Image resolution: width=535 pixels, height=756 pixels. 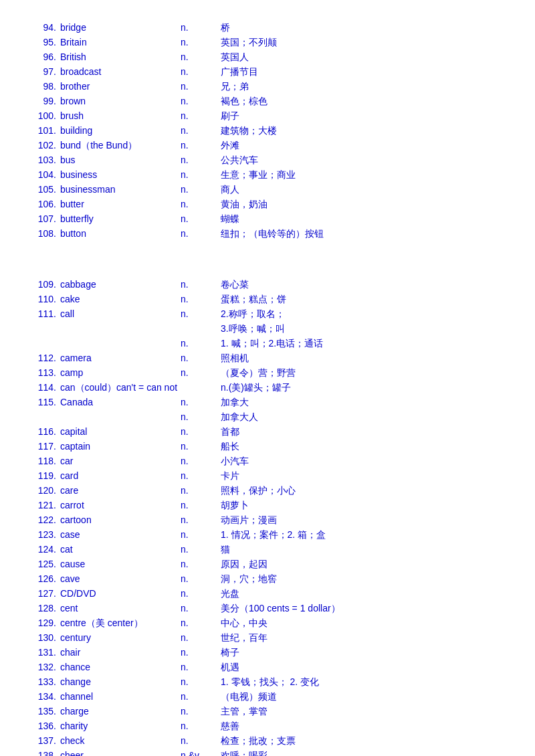 What do you see at coordinates (364, 233) in the screenshot?
I see `entry-meaning: 纽扣；（电铃等的）按钮` at bounding box center [364, 233].